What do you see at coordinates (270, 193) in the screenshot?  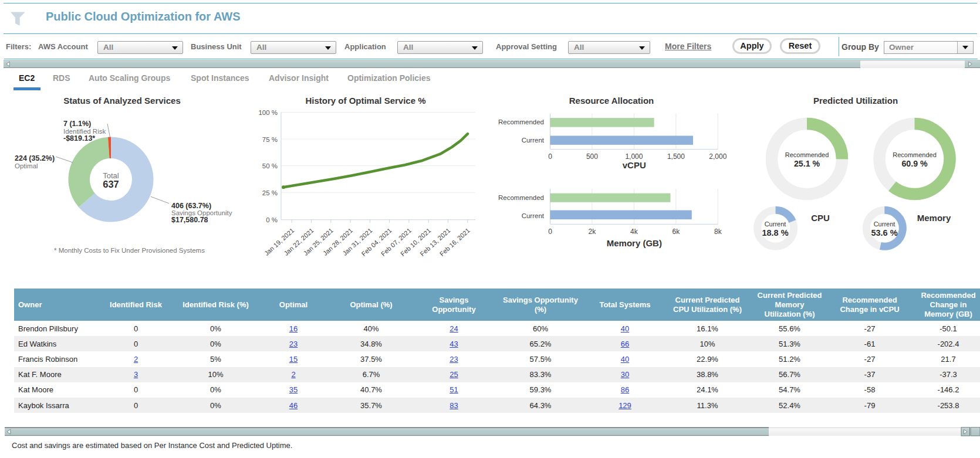 I see `svg-text: 25 %` at bounding box center [270, 193].